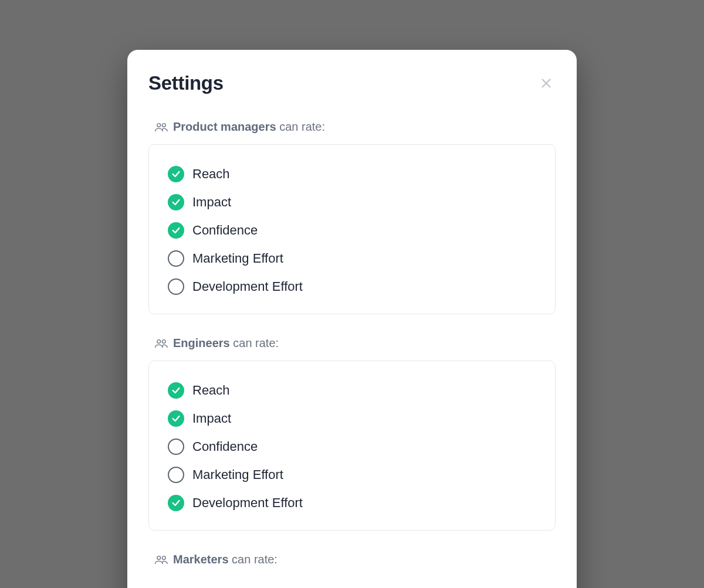 The width and height of the screenshot is (704, 588). What do you see at coordinates (186, 83) in the screenshot?
I see `modal-title: Settings` at bounding box center [186, 83].